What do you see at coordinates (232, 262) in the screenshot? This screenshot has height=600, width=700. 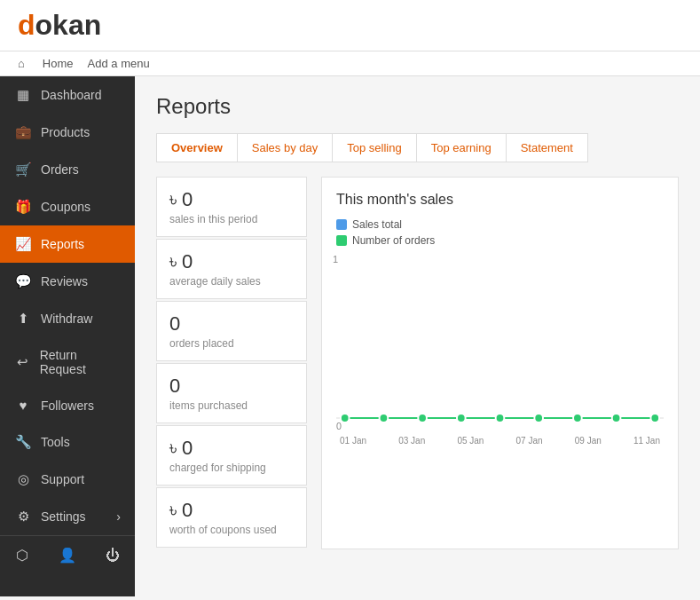 I see `stat-value-avg-daily: ৳ 0` at bounding box center [232, 262].